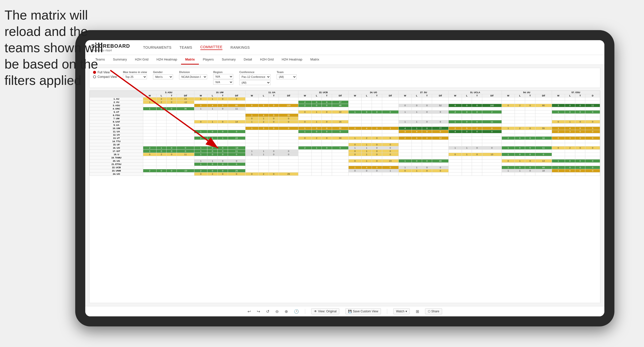  What do you see at coordinates (296, 311) in the screenshot?
I see `clock-icon: 🕐` at bounding box center [296, 311].